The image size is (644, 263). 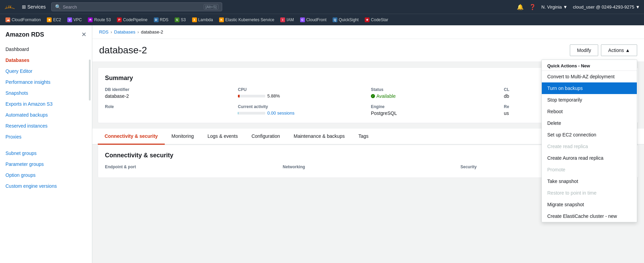 What do you see at coordinates (435, 96) in the screenshot?
I see `status-value: Available` at bounding box center [435, 96].